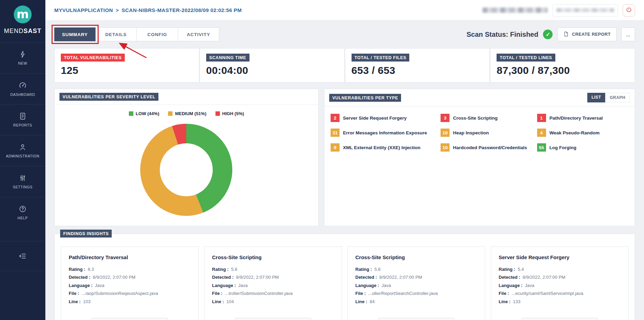  What do you see at coordinates (365, 98) in the screenshot?
I see `types-panel-title: VULNERABILITIES PER TYPE` at bounding box center [365, 98].